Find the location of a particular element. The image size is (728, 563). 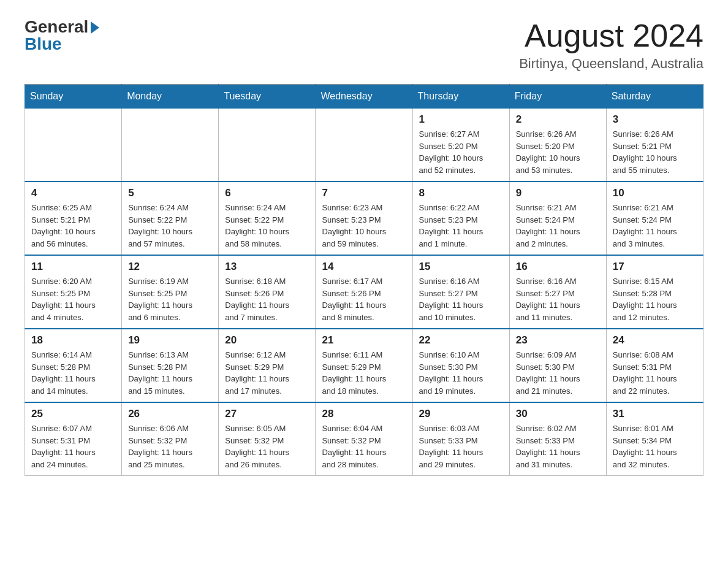

calendar-header-saturday: Saturday is located at coordinates (654, 97).